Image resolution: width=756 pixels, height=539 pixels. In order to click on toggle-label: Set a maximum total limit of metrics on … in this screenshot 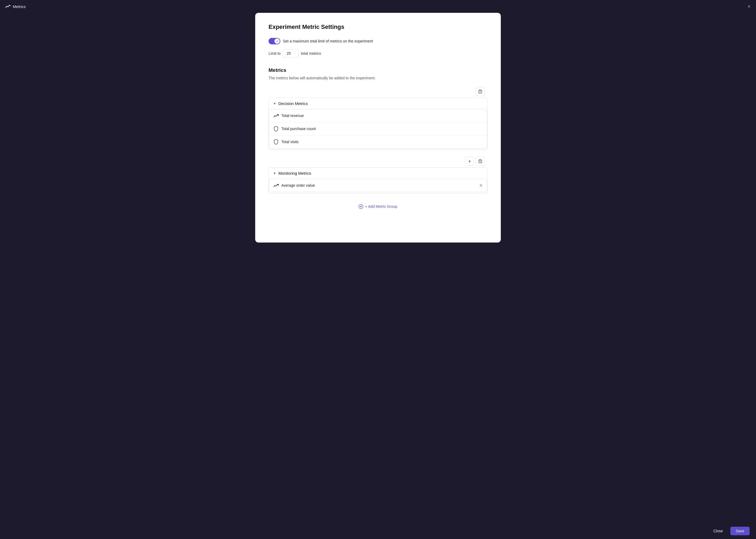, I will do `click(328, 41)`.